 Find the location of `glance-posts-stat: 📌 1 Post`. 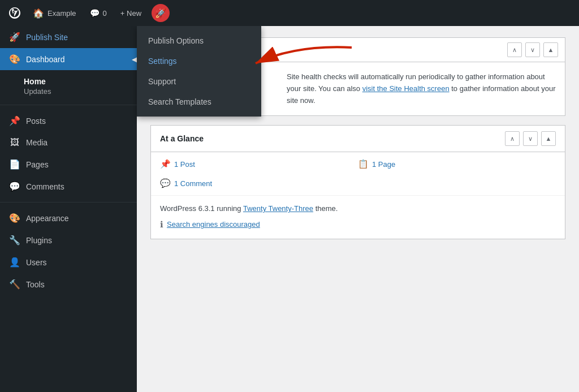

glance-posts-stat: 📌 1 Post is located at coordinates (259, 164).